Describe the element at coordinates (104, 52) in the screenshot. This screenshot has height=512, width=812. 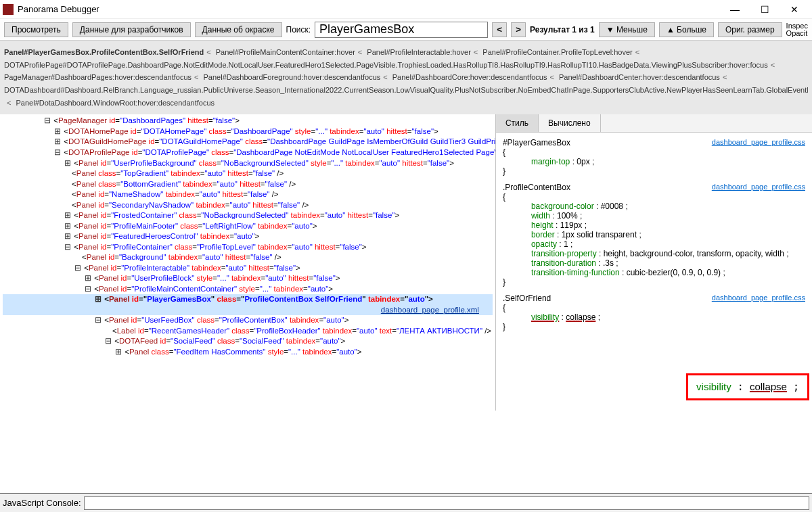
I see `breadcrumb-item: Panel#PlayerGamesBox.ProfileContentBox.S…` at that location.